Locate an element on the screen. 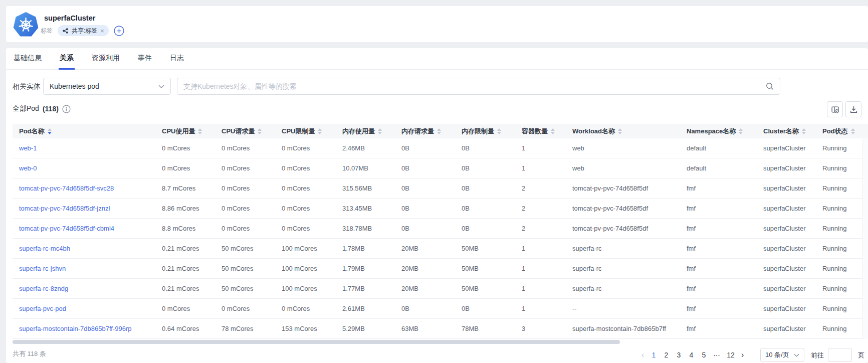 The height and width of the screenshot is (363, 868). cell-cpu-usage: 0 mCores is located at coordinates (185, 168).